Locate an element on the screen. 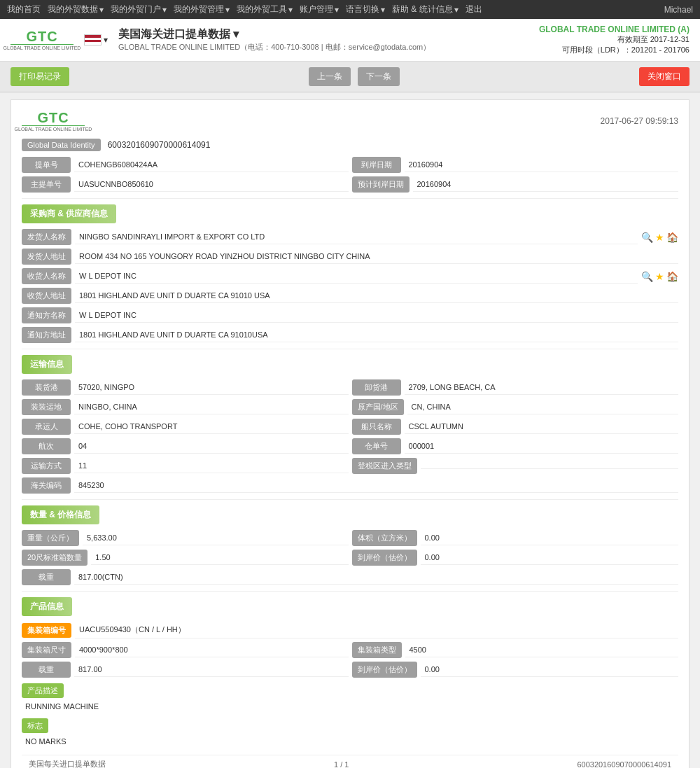 The width and height of the screenshot is (700, 768). notify-name-value: W L DEPOT INC is located at coordinates (377, 315).